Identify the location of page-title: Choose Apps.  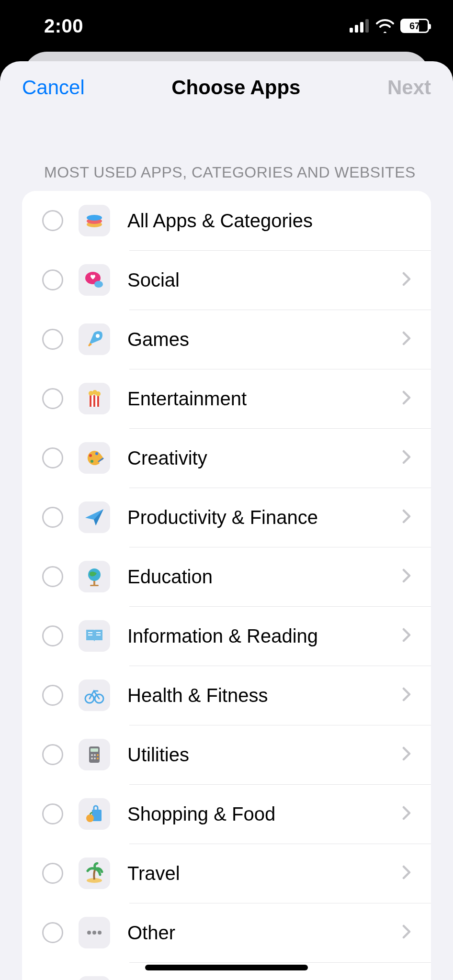
(236, 88).